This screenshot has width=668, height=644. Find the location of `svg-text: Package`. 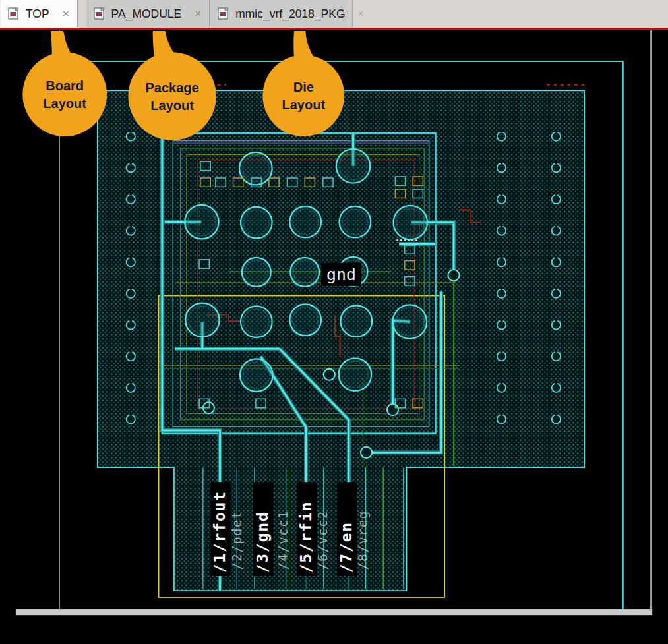

svg-text: Package is located at coordinates (173, 88).